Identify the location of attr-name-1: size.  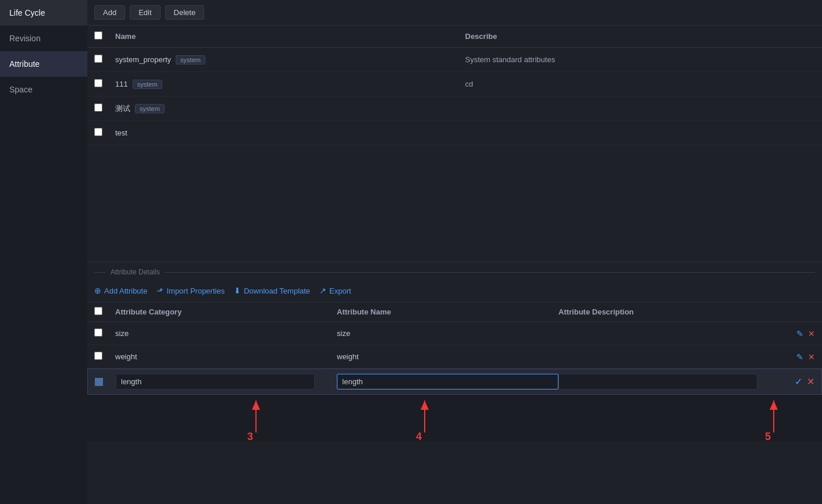
(448, 334).